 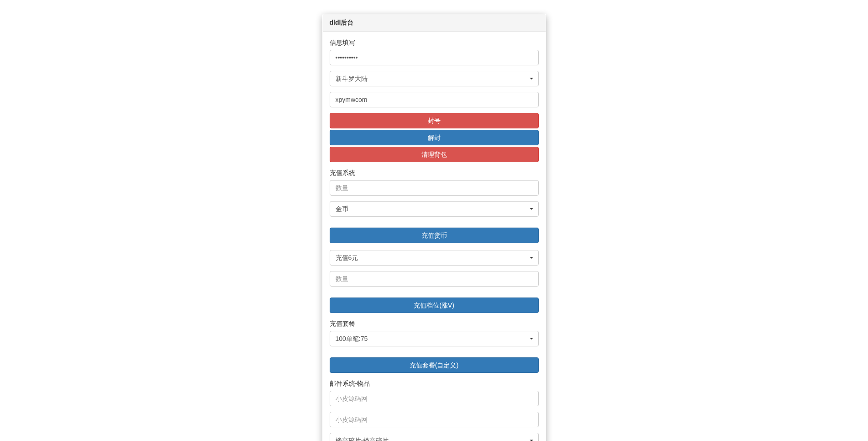 What do you see at coordinates (434, 365) in the screenshot?
I see `package-button: 充值套餐(自定义)` at bounding box center [434, 365].